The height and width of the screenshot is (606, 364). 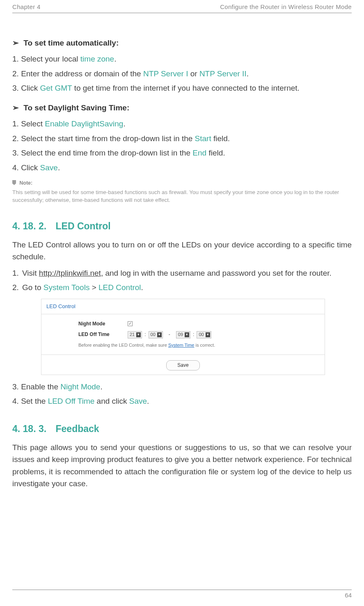 I want to click on section-heading-led-control: 4. 18. 2. LED Control, so click(x=182, y=226).